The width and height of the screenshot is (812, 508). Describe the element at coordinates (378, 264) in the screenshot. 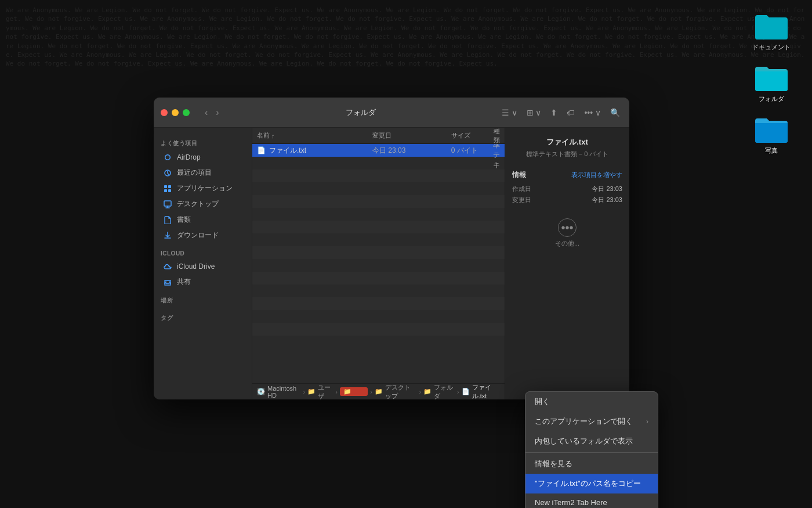

I see `file-list: 📄 ファイル.txt 今日 23:03 0 バイト 標準テキ` at that location.